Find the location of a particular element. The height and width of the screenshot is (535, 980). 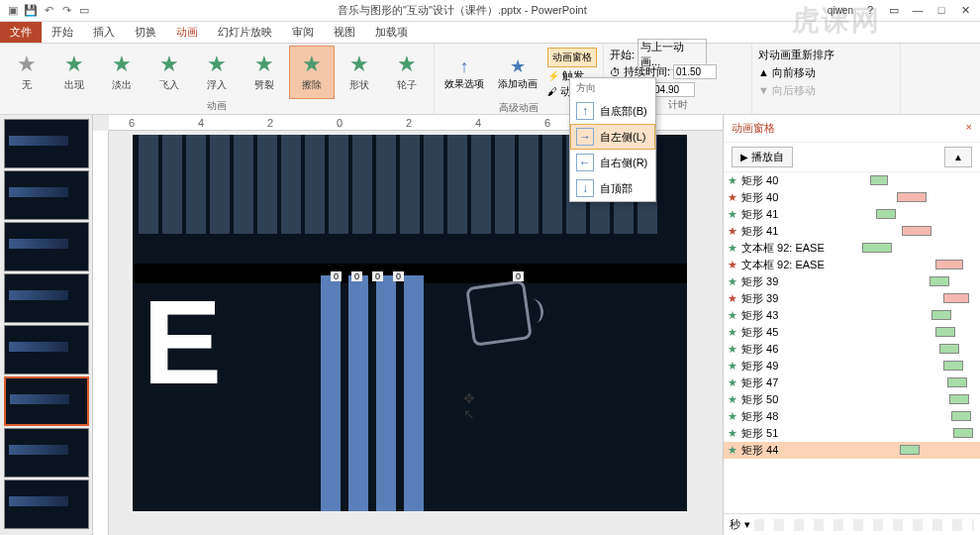

move-earlier-button: ▲ 向前移动 is located at coordinates (826, 72).